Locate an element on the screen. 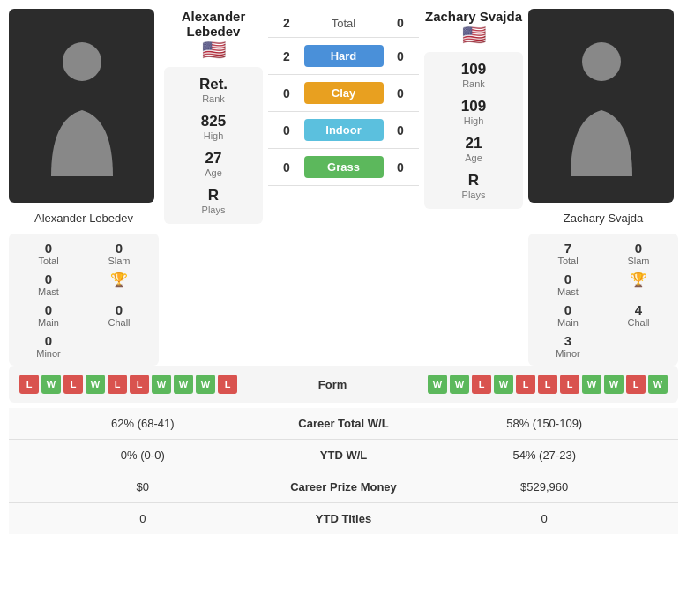  center-match-panel: 2 Total 0 2 Hard 0 0 Clay 0 0 Indoor is located at coordinates (344, 97).